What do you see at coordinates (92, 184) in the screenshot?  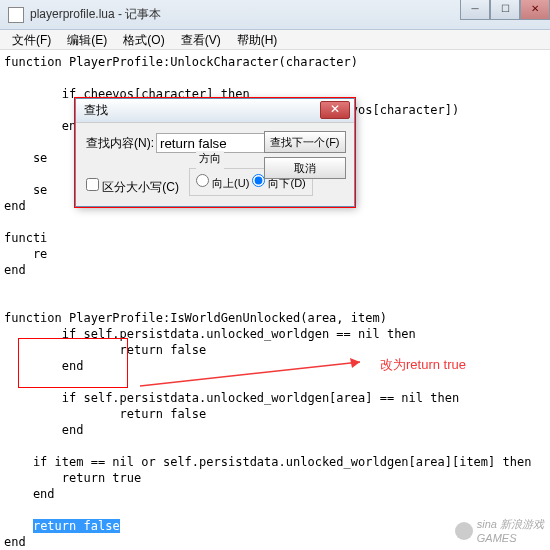 I see `case-checkbox` at bounding box center [92, 184].